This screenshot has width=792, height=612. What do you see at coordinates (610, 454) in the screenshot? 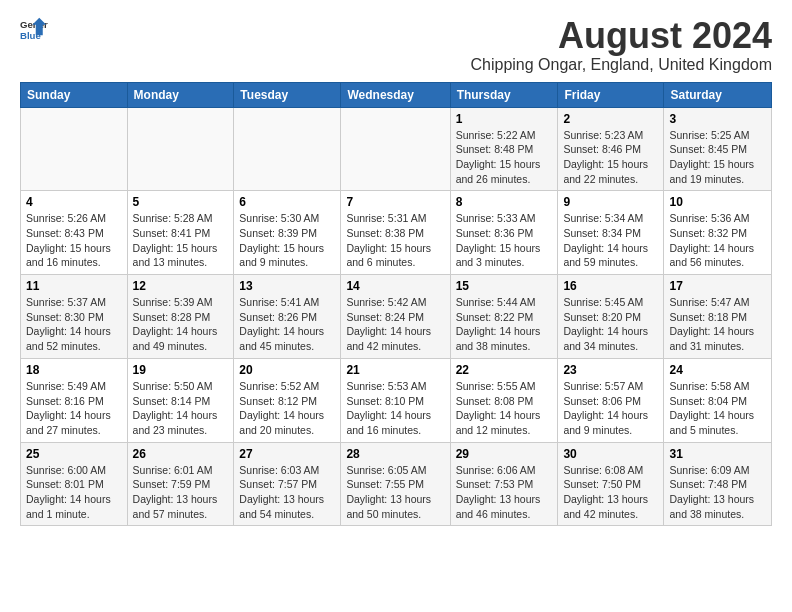
I see `day-number: 30` at bounding box center [610, 454].